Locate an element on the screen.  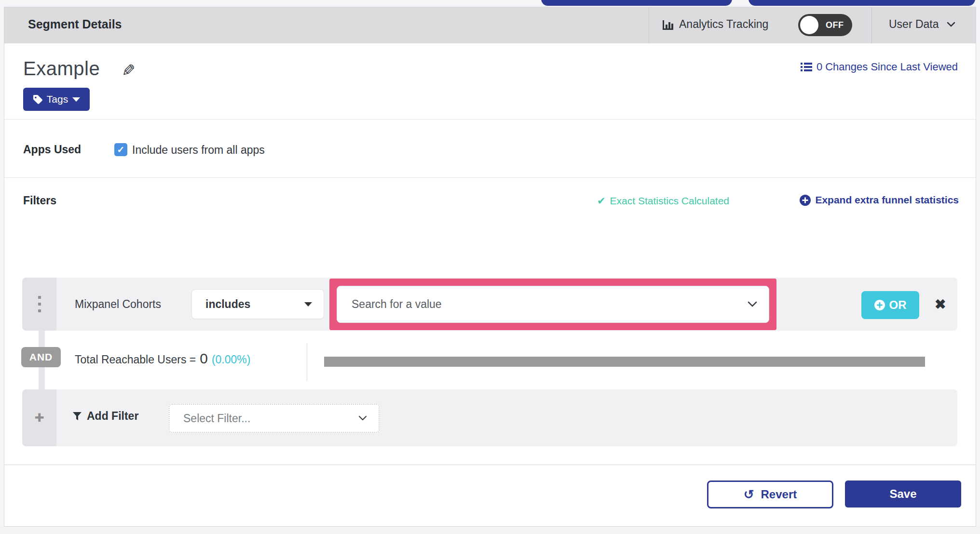
tag-icon is located at coordinates (38, 99).